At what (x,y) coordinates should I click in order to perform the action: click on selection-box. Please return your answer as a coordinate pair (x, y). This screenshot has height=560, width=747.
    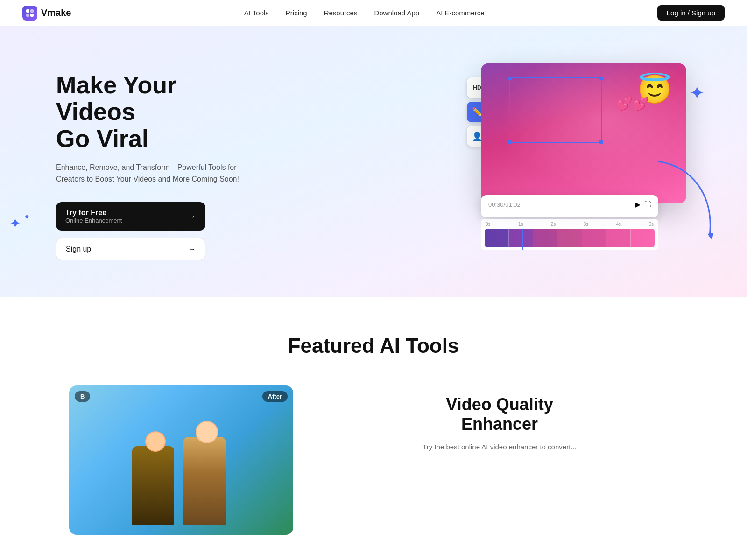
    Looking at the image, I should click on (556, 110).